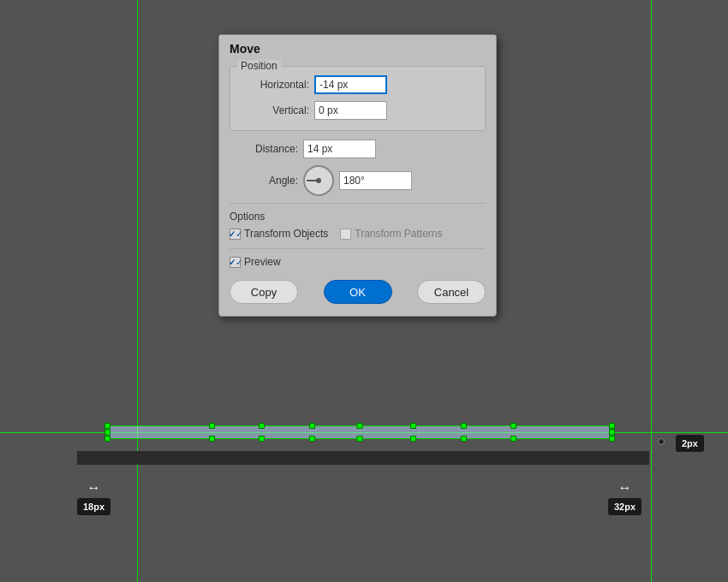 The image size is (728, 582). I want to click on dialog-title: Move, so click(358, 48).